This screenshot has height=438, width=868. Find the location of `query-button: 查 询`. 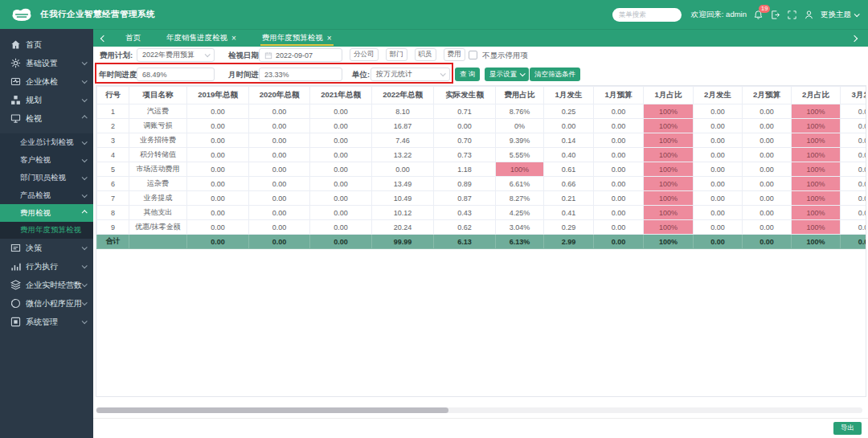

query-button: 查 询 is located at coordinates (468, 74).